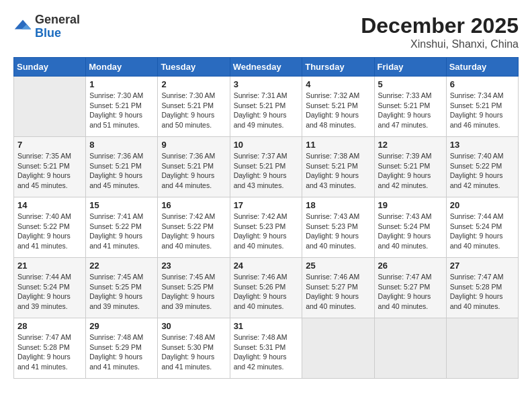 The image size is (532, 411). Describe the element at coordinates (410, 231) in the screenshot. I see `cell-info: Sunrise: 7:43 AMSunset: 5:24 PMDaylight:…` at that location.